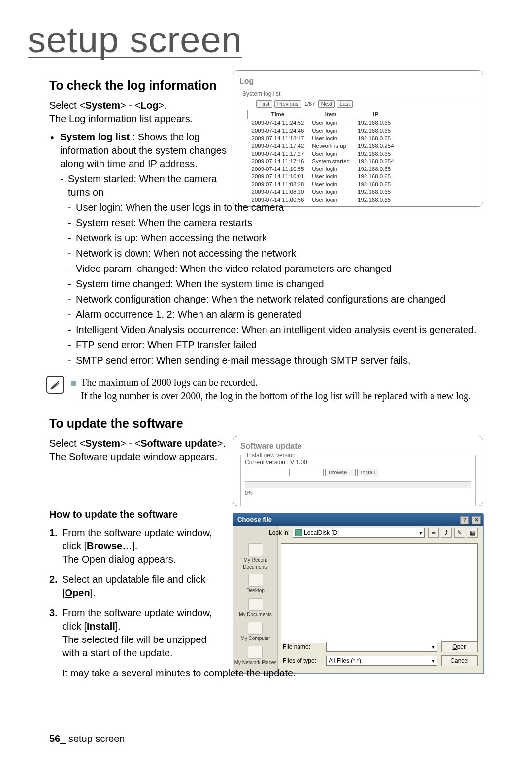  Describe the element at coordinates (275, 330) in the screenshot. I see `log-item: Intelligent Video Analysis occurrence: W…` at that location.